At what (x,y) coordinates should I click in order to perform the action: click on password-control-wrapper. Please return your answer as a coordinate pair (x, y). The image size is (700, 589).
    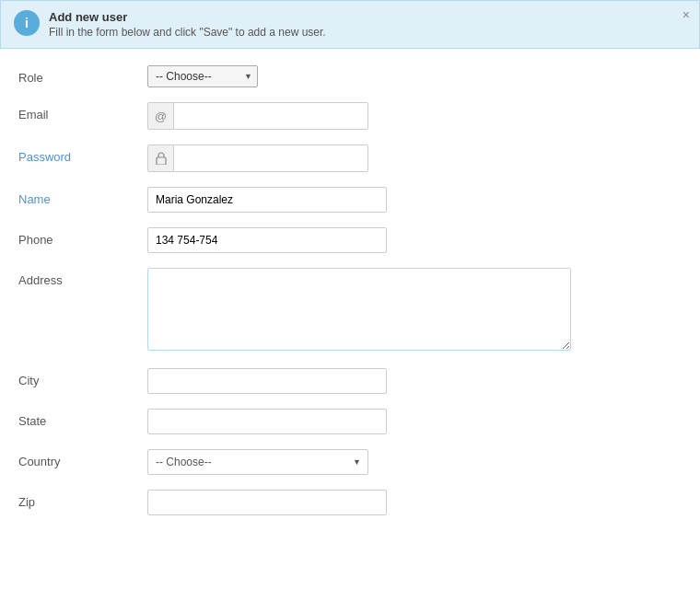
    Looking at the image, I should click on (414, 158).